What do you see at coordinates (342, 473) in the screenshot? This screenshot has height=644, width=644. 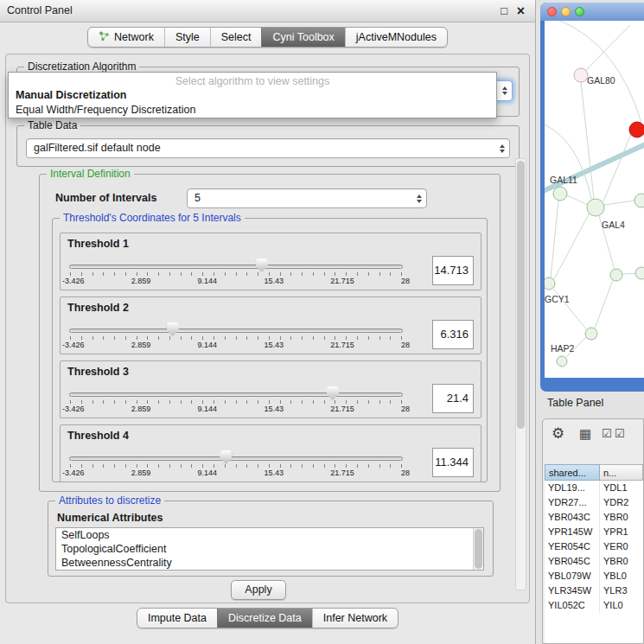 I see `scale-label: 21.715` at bounding box center [342, 473].